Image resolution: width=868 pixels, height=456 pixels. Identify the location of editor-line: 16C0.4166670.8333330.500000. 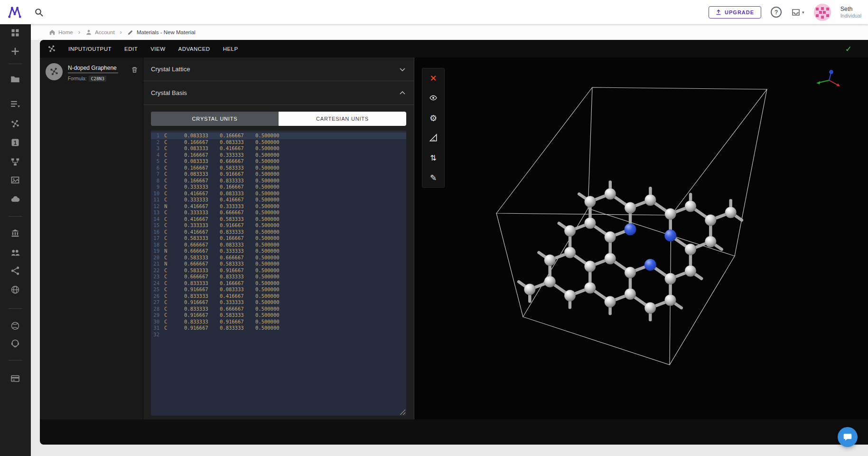
(279, 232).